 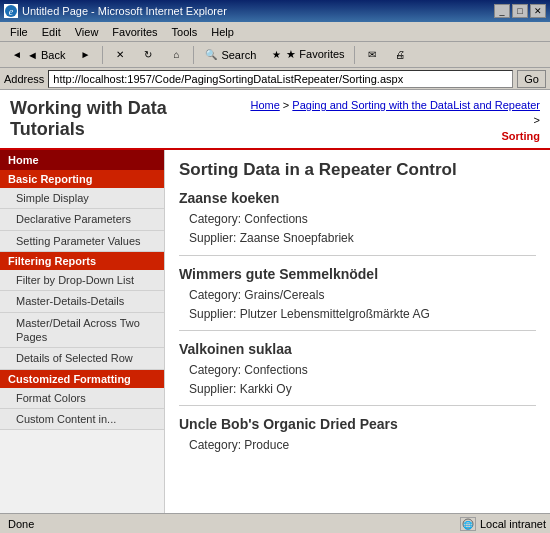 What do you see at coordinates (82, 331) in the screenshot?
I see `sidebar-item-master-detail-pages: Master/Detail Across Two Pages` at bounding box center [82, 331].